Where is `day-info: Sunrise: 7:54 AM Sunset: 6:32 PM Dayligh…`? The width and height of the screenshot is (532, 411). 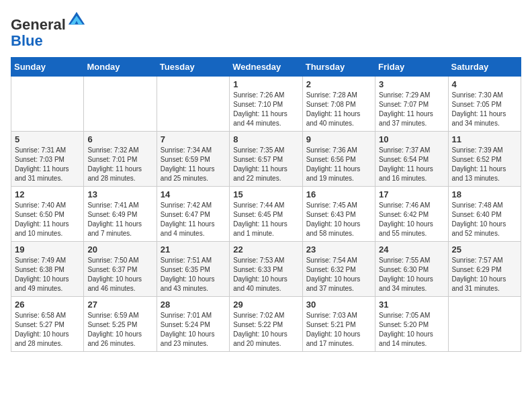 day-info: Sunrise: 7:54 AM Sunset: 6:32 PM Dayligh… is located at coordinates (339, 275).